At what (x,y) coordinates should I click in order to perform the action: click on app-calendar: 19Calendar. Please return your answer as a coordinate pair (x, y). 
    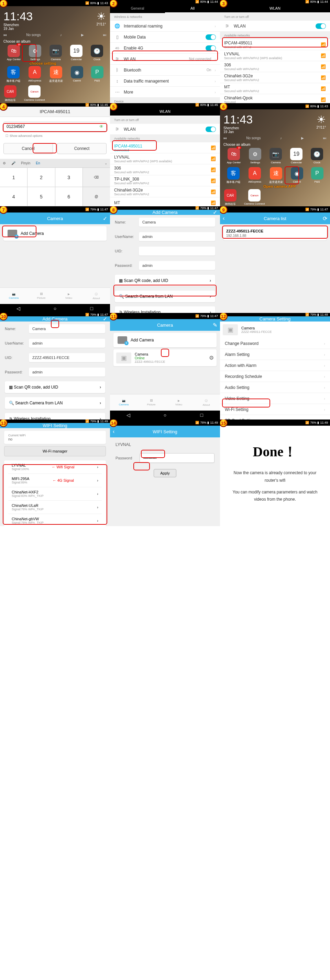
    Looking at the image, I should click on (297, 156).